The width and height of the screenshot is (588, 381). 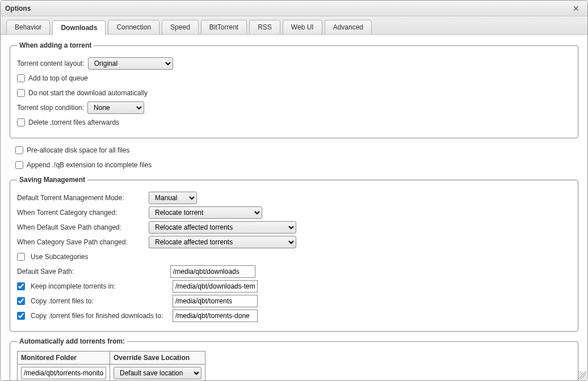 What do you see at coordinates (91, 272) in the screenshot?
I see `default-save-path-label: Default Save Path:` at bounding box center [91, 272].